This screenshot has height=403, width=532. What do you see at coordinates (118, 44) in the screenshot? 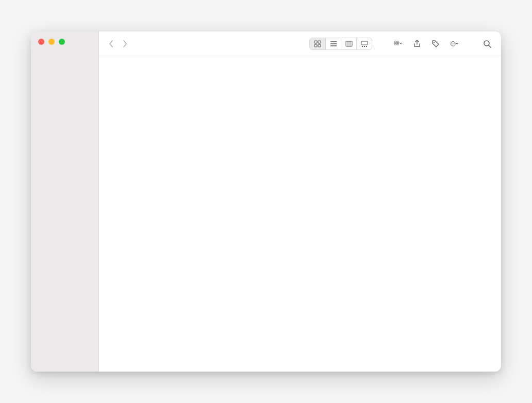
I see `nav-arrows` at bounding box center [118, 44].